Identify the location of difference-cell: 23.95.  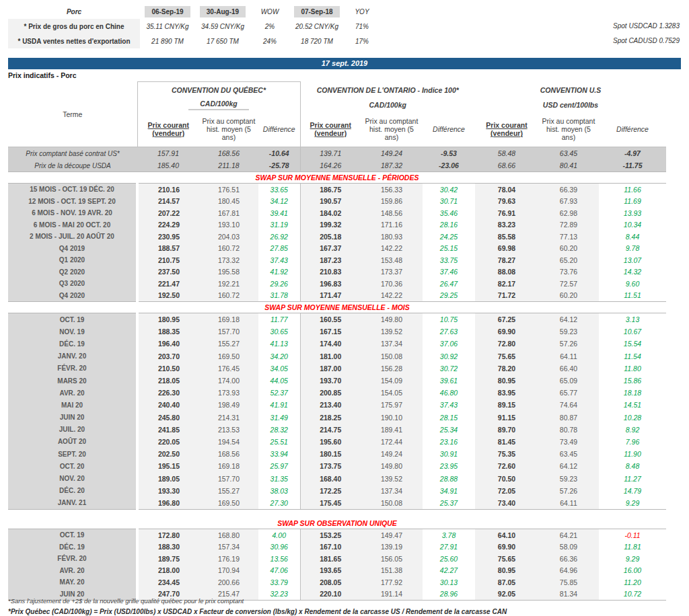
(449, 466).